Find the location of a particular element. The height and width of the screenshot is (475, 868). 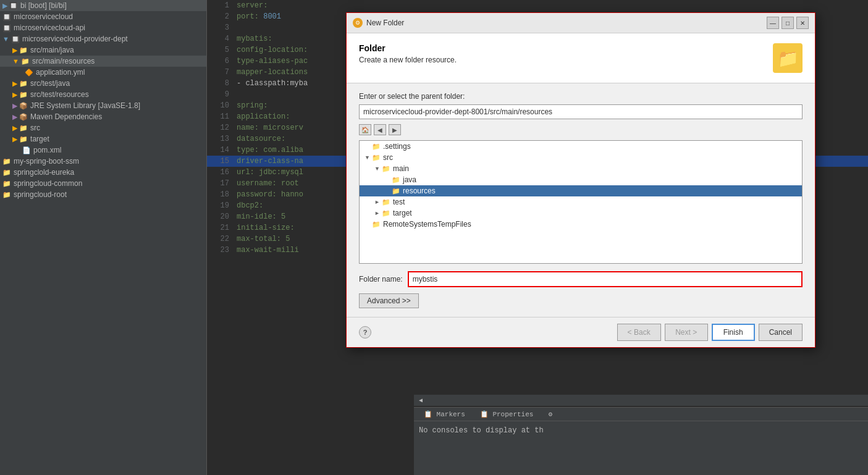

tree-expand-test: ► is located at coordinates (377, 202).